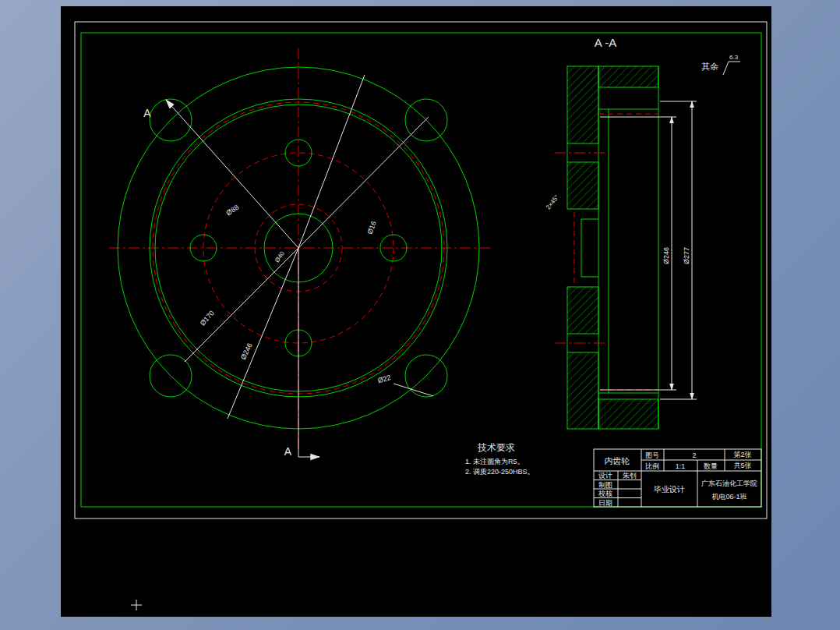 The height and width of the screenshot is (630, 840). Describe the element at coordinates (666, 256) in the screenshot. I see `dim-inner-label: Ø246` at that location.